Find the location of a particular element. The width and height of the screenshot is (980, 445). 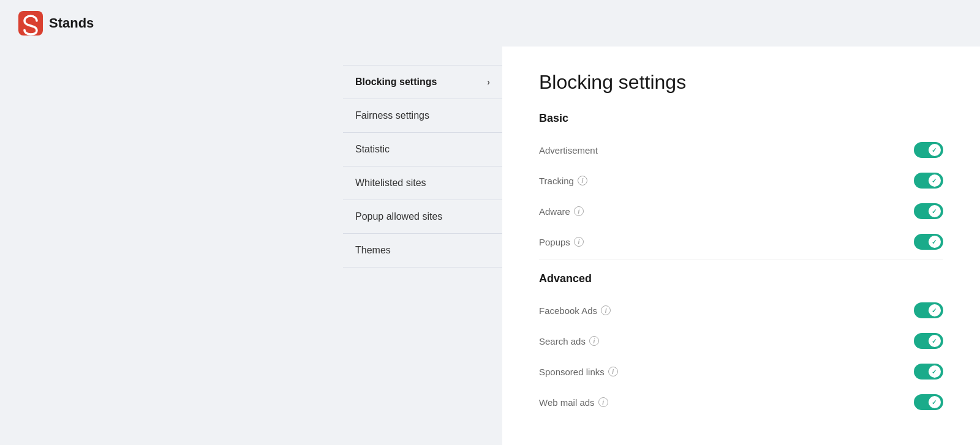

advanced-section-title: Advanced is located at coordinates (741, 279).